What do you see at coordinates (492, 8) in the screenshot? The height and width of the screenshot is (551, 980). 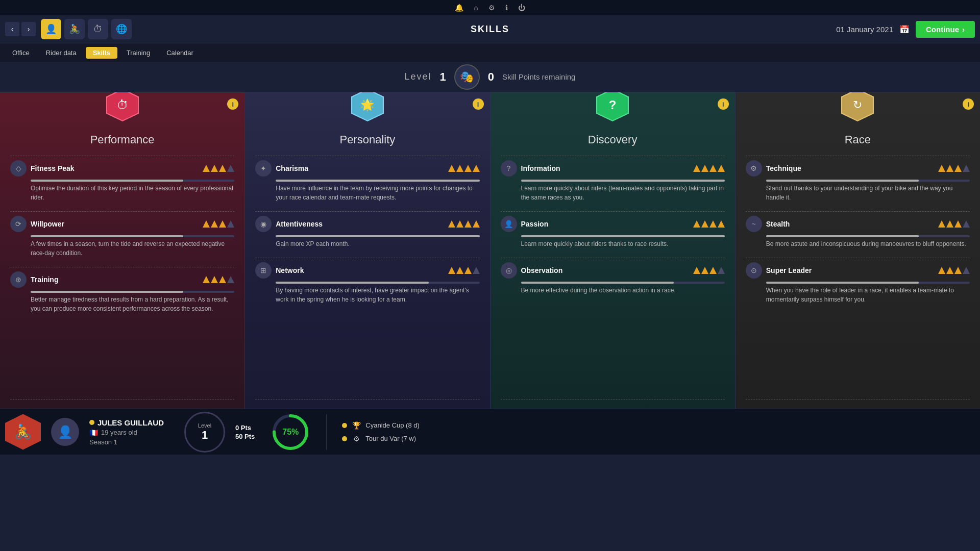 I see `gear-icon: ⚙` at bounding box center [492, 8].